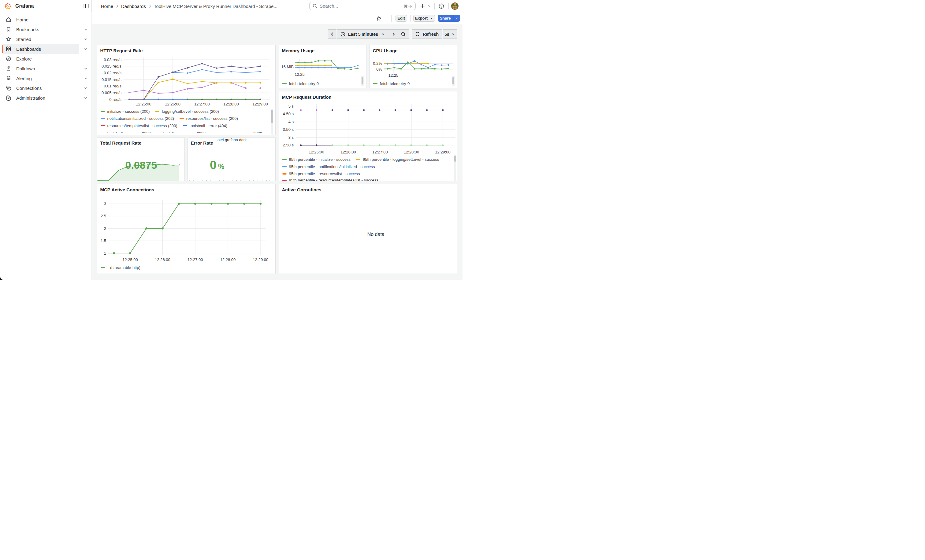  What do you see at coordinates (113, 73) in the screenshot?
I see `svg-text: 0.02 req/s` at bounding box center [113, 73].